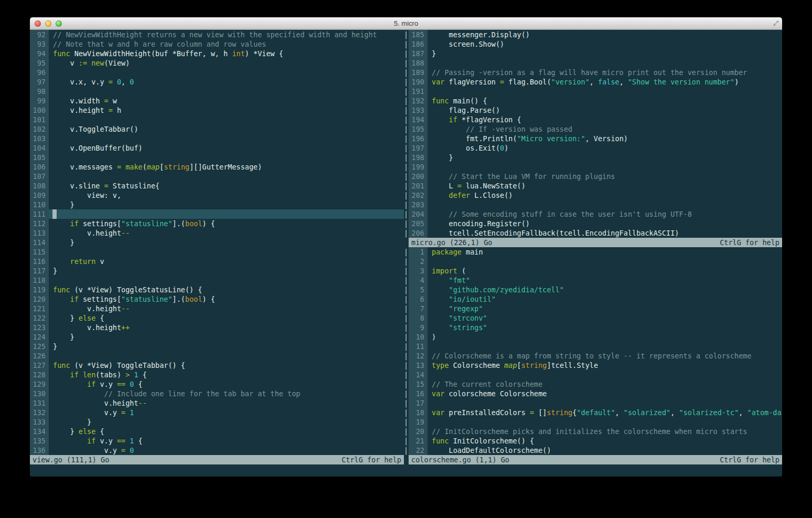  What do you see at coordinates (217, 129) in the screenshot?
I see `code-line: 102 v.ToggleTabbar()` at bounding box center [217, 129].